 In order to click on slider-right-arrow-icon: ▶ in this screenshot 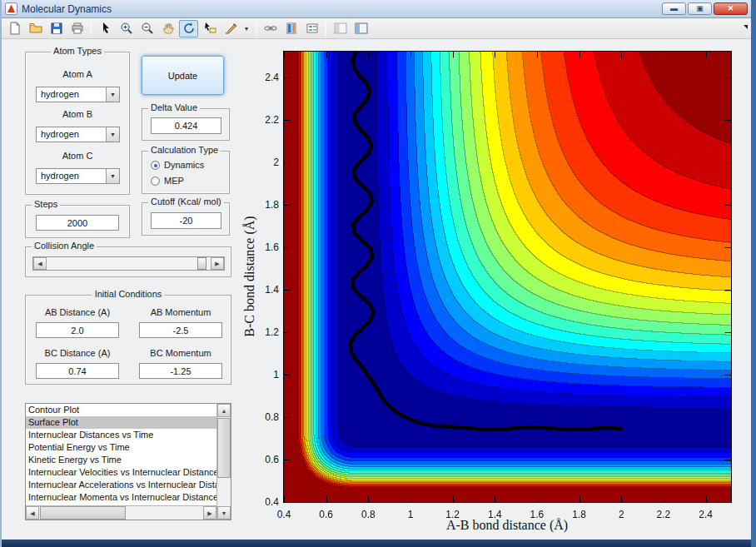, I will do `click(217, 263)`.